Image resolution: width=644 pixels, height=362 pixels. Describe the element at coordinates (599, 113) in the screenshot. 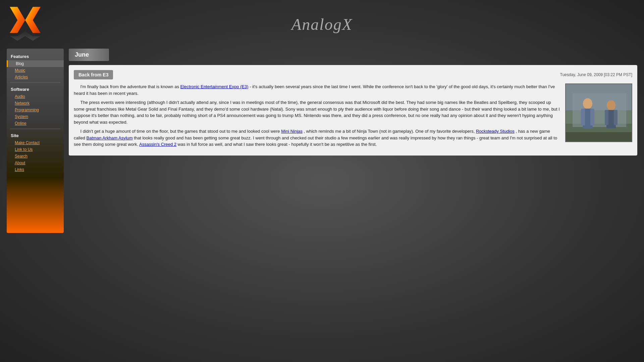

I see `post-photo` at that location.